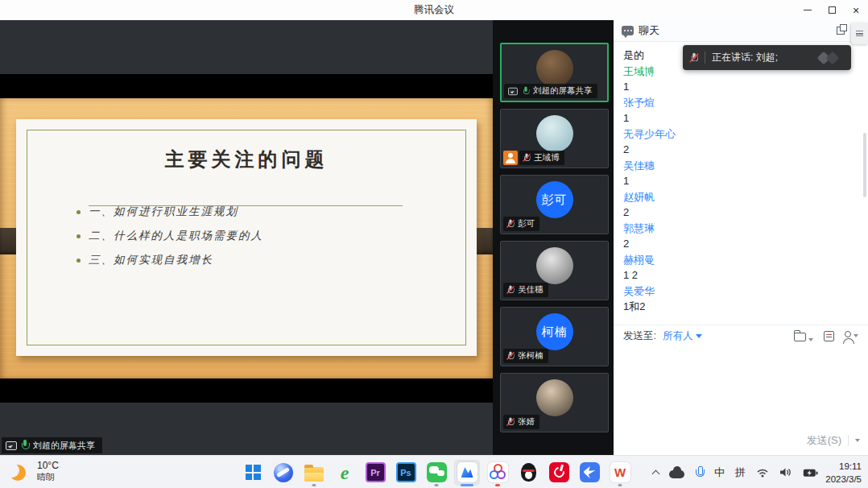 This screenshot has width=868, height=488. Describe the element at coordinates (858, 440) in the screenshot. I see `send-options-chevron-icon` at that location.